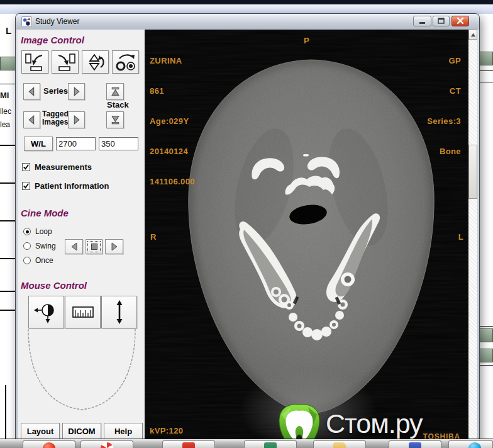 The height and width of the screenshot is (448, 493). I want to click on cine-mode-heading: Cine Mode, so click(45, 213).